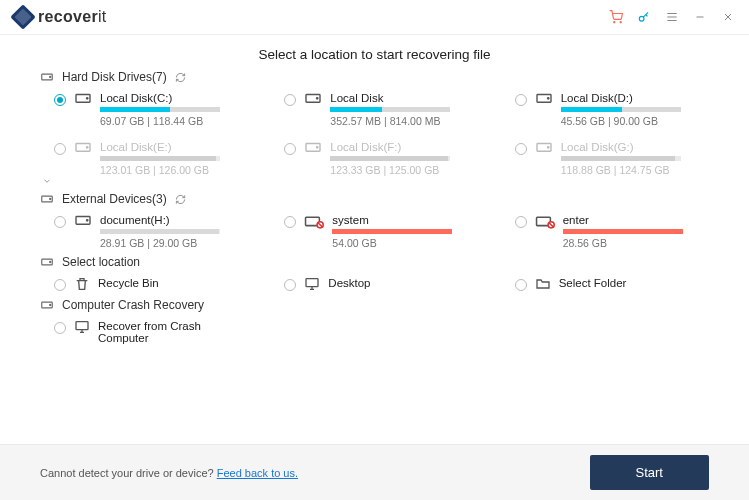 The width and height of the screenshot is (749, 500). I want to click on drive-item-c: Local Disk(C:) 69.07 GB | 118.44 GB, so click(151, 110).